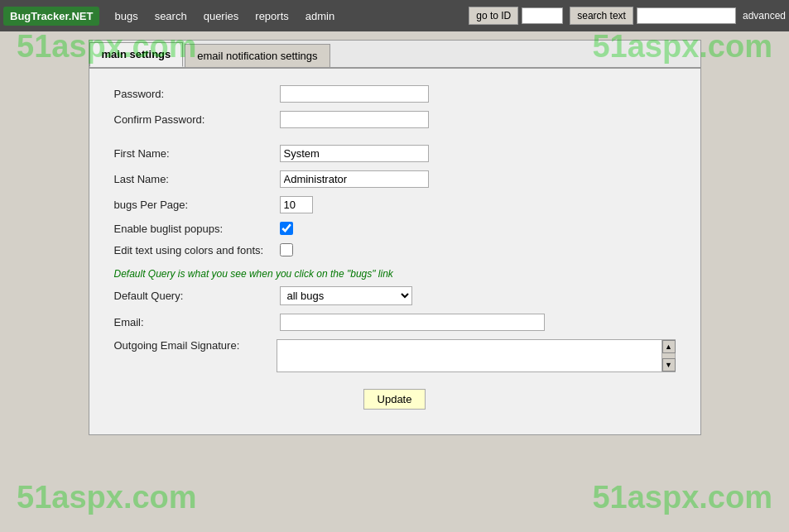 This screenshot has width=789, height=532. Describe the element at coordinates (395, 205) in the screenshot. I see `bugs-per-page-row: bugs Per Page:` at that location.